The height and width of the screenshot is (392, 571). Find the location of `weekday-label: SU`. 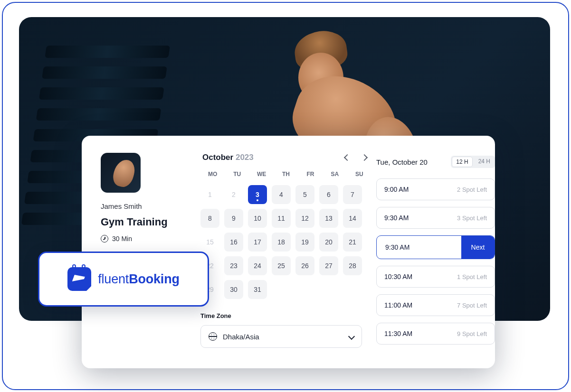

weekday-label: SU is located at coordinates (359, 174).